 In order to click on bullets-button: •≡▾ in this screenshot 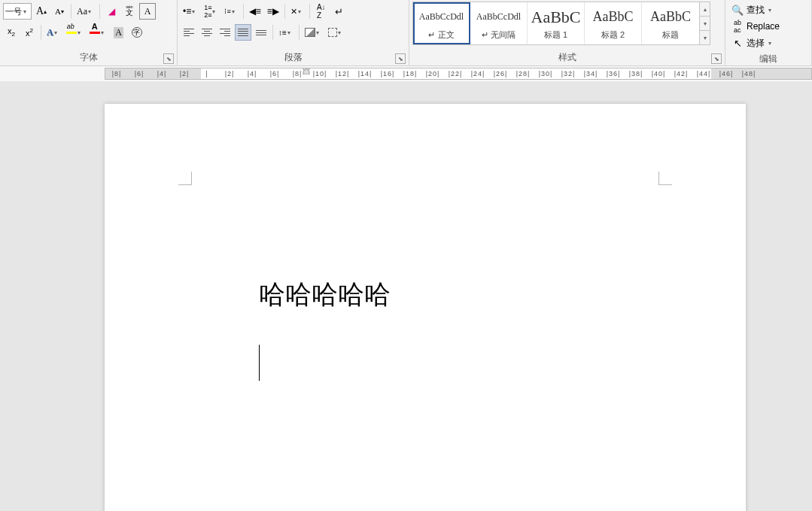, I will do `click(190, 11)`.